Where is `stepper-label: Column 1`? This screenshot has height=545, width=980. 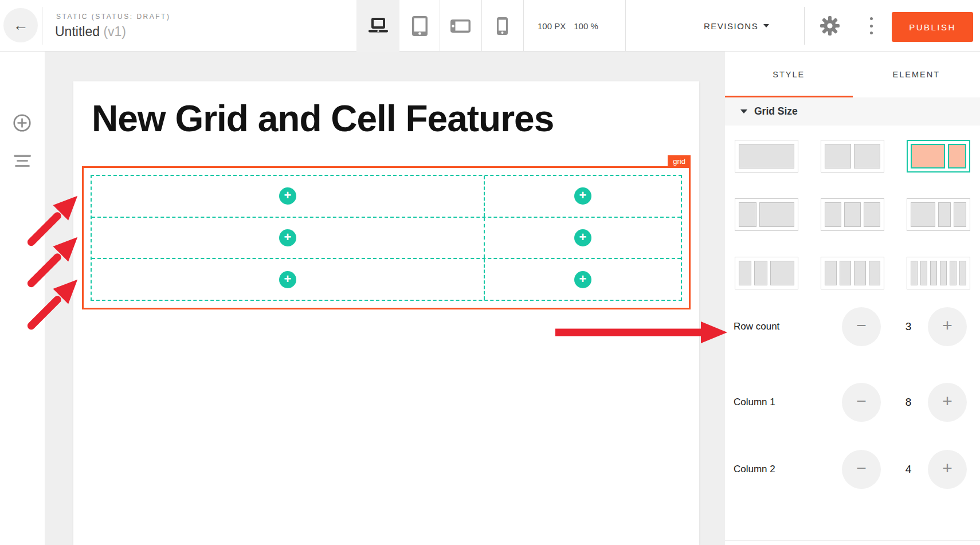
stepper-label: Column 1 is located at coordinates (754, 402).